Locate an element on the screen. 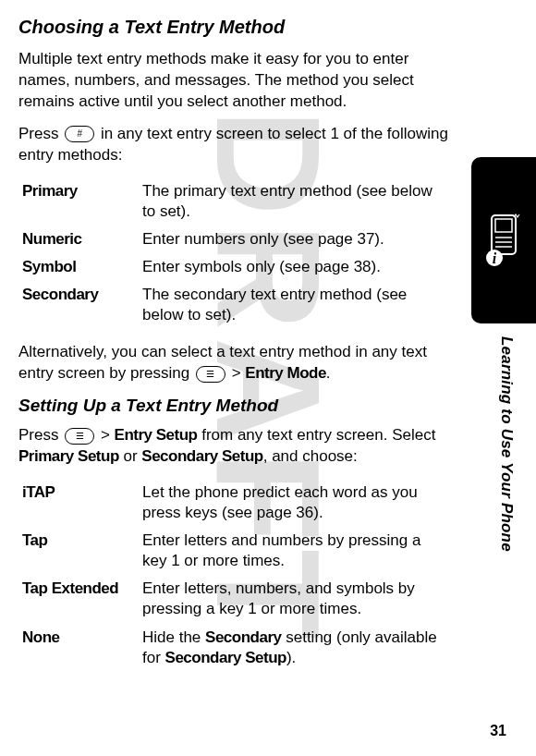 The width and height of the screenshot is (536, 756). heading-setting-up: Setting Up a Text Entry Method is located at coordinates (236, 406).